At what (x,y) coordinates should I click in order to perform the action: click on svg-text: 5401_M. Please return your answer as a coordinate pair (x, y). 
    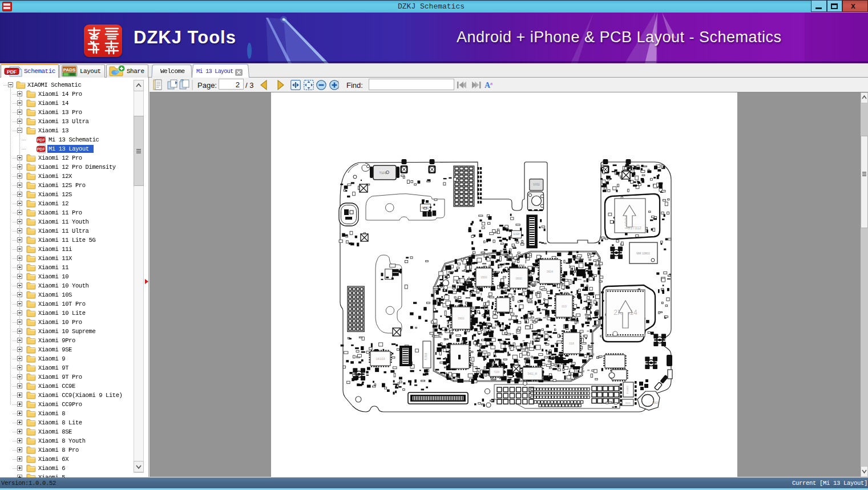
    Looking at the image, I should click on (533, 374).